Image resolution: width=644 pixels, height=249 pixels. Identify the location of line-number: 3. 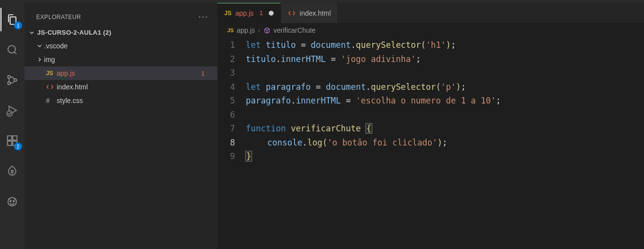
(226, 73).